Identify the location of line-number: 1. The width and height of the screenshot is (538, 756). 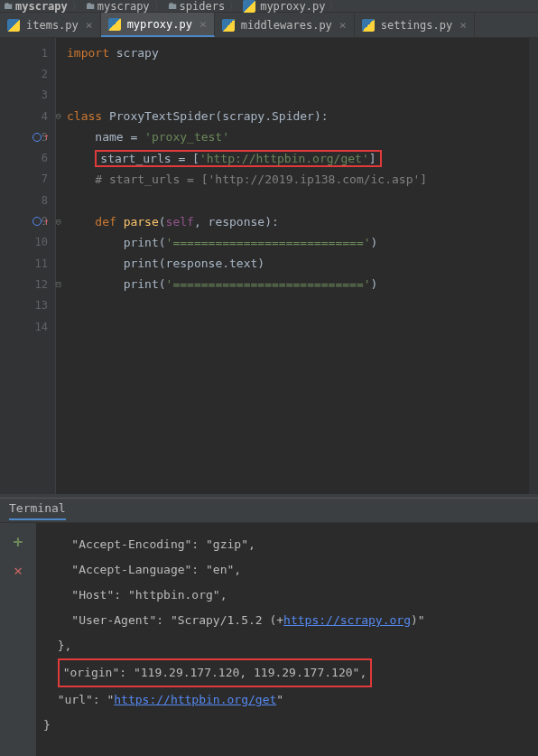
(27, 52).